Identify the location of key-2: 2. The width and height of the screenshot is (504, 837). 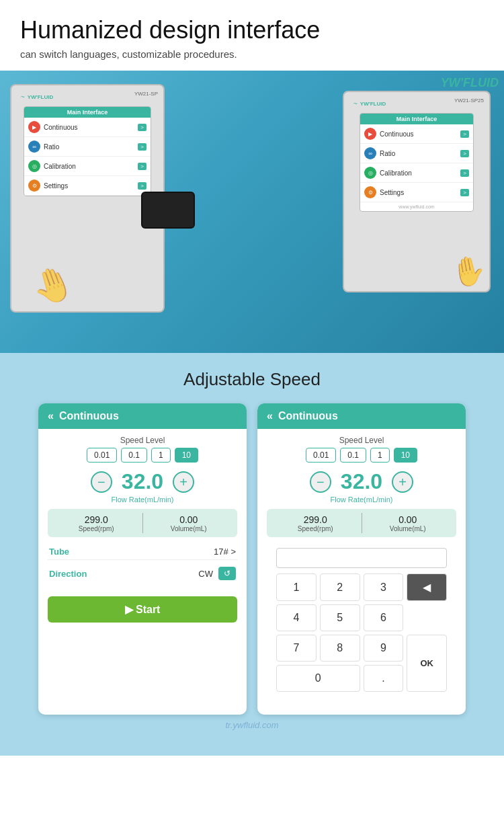
(340, 588).